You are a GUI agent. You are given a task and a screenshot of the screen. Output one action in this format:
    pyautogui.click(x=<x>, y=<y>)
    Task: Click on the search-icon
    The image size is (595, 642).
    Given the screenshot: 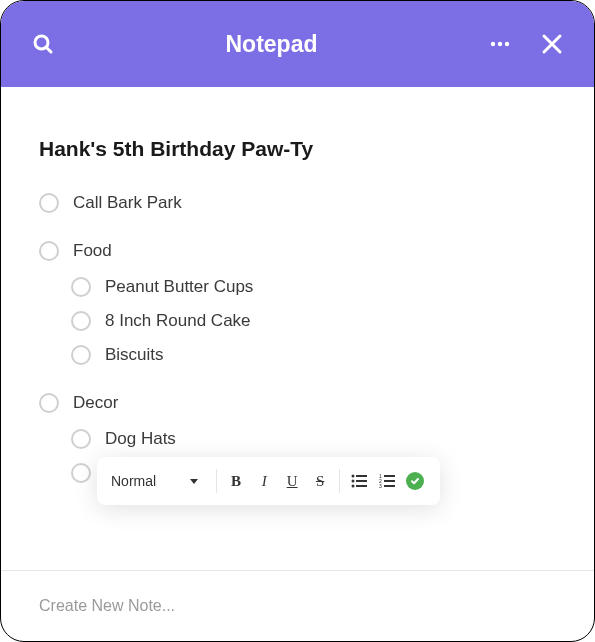 What is the action you would take?
    pyautogui.click(x=43, y=44)
    